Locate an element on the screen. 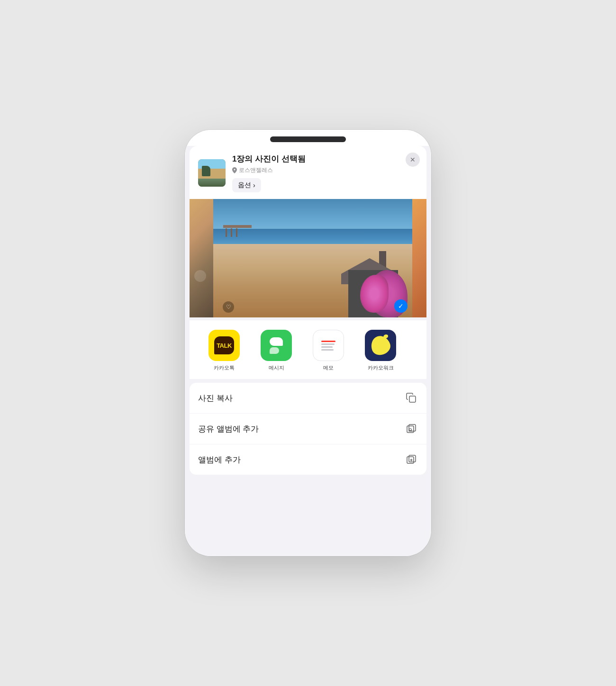  talk-bubble: TALK is located at coordinates (224, 345).